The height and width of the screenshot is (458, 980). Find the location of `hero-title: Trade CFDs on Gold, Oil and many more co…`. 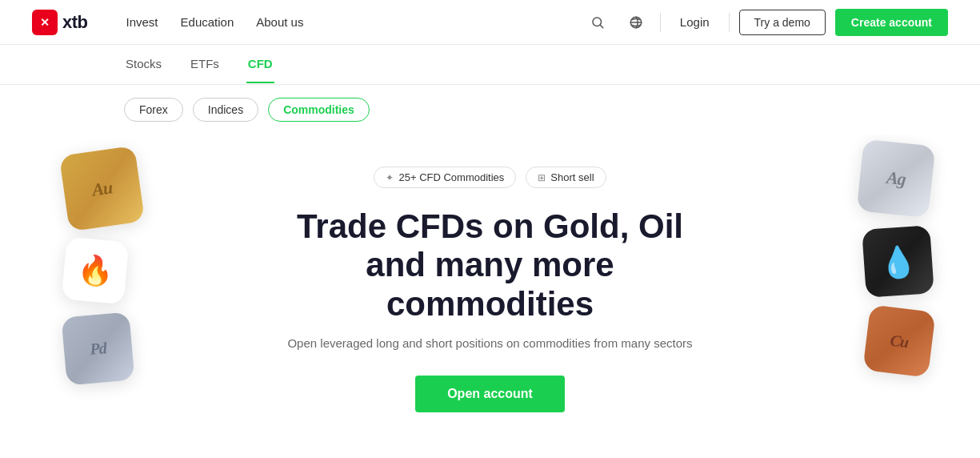

hero-title: Trade CFDs on Gold, Oil and many more co… is located at coordinates (490, 266).